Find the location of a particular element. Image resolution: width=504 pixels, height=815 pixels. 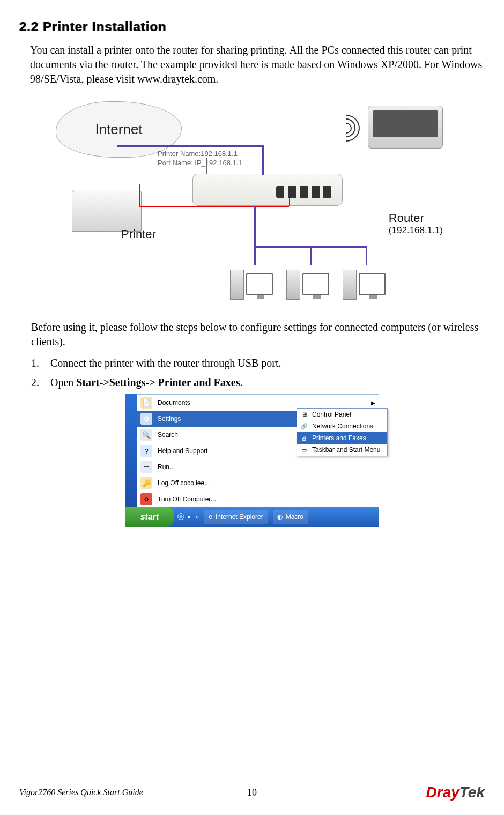

menu-item-label: Search is located at coordinates (168, 435).